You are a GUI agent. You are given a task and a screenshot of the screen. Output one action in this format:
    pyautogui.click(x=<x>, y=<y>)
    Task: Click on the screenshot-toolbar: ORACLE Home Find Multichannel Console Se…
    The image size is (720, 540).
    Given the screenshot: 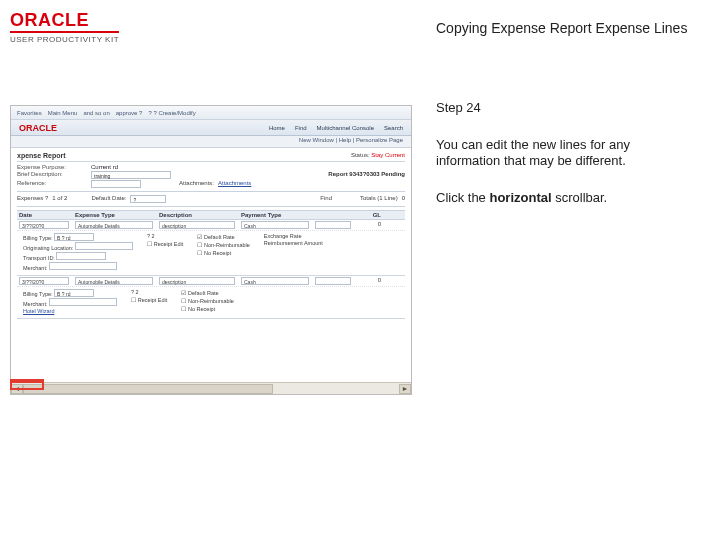 What is the action you would take?
    pyautogui.click(x=211, y=128)
    